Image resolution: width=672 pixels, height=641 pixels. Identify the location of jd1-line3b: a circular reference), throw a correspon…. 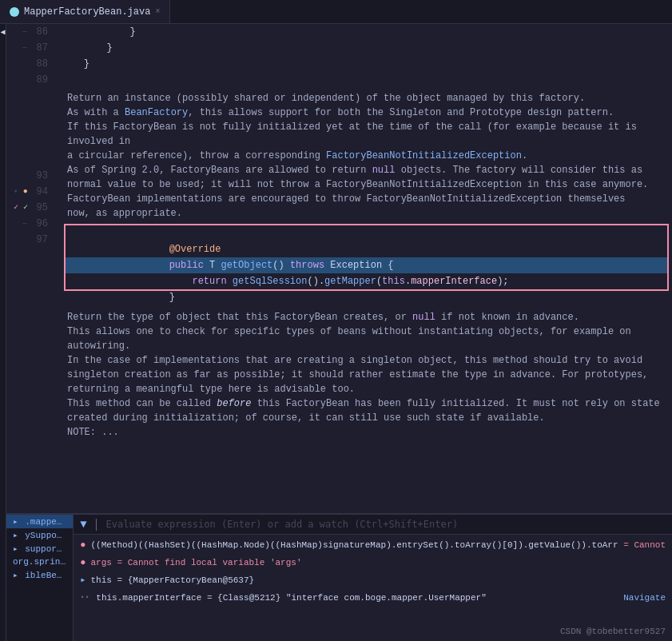
(369, 156).